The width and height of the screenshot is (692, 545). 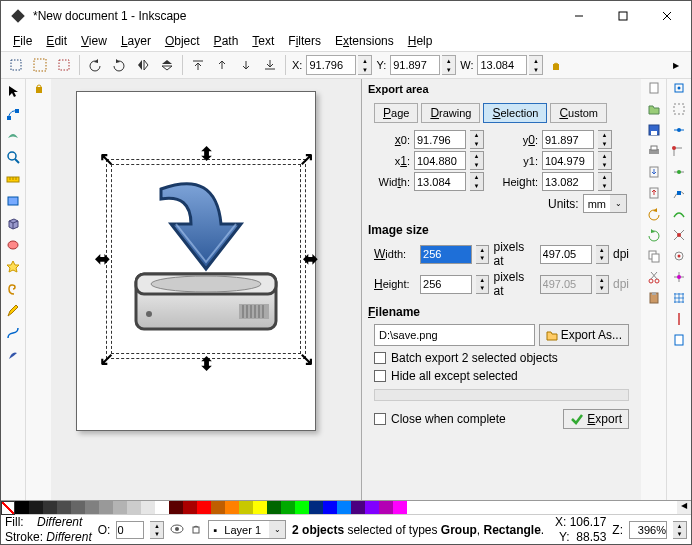 I want to click on w-spinner: ▲▼, so click(x=536, y=65).